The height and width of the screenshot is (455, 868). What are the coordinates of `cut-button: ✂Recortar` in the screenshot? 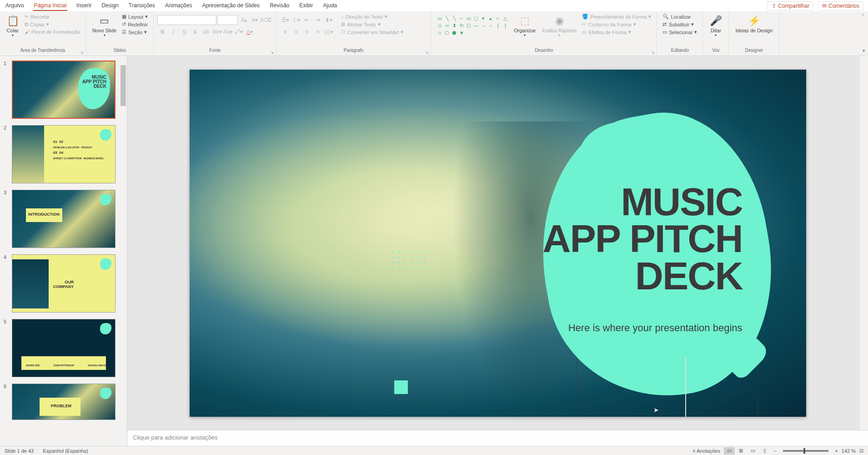 It's located at (52, 16).